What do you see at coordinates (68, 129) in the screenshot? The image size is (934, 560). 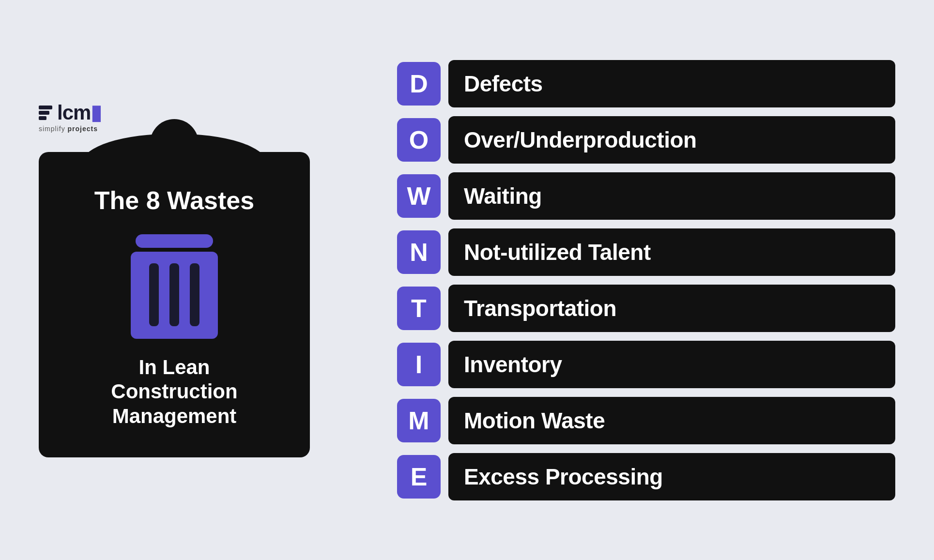 I see `logo-tagline: simplify projects` at bounding box center [68, 129].